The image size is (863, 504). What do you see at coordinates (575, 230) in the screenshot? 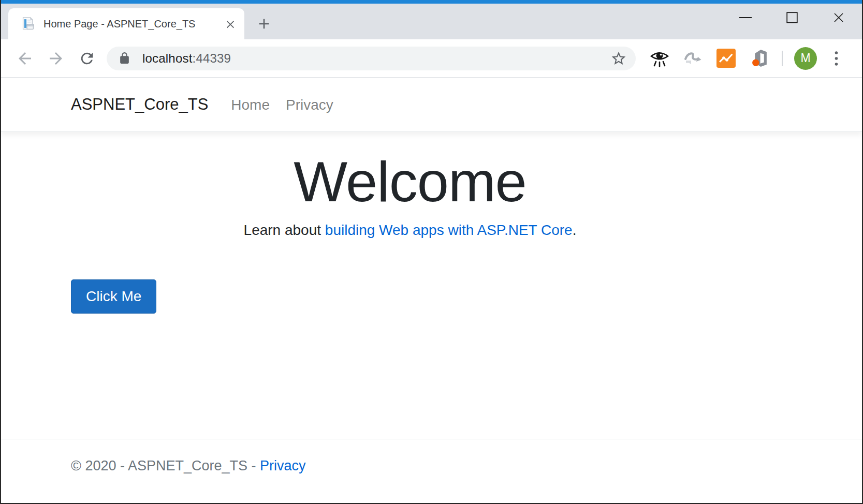
I see `lead-text-suffix: .` at bounding box center [575, 230].